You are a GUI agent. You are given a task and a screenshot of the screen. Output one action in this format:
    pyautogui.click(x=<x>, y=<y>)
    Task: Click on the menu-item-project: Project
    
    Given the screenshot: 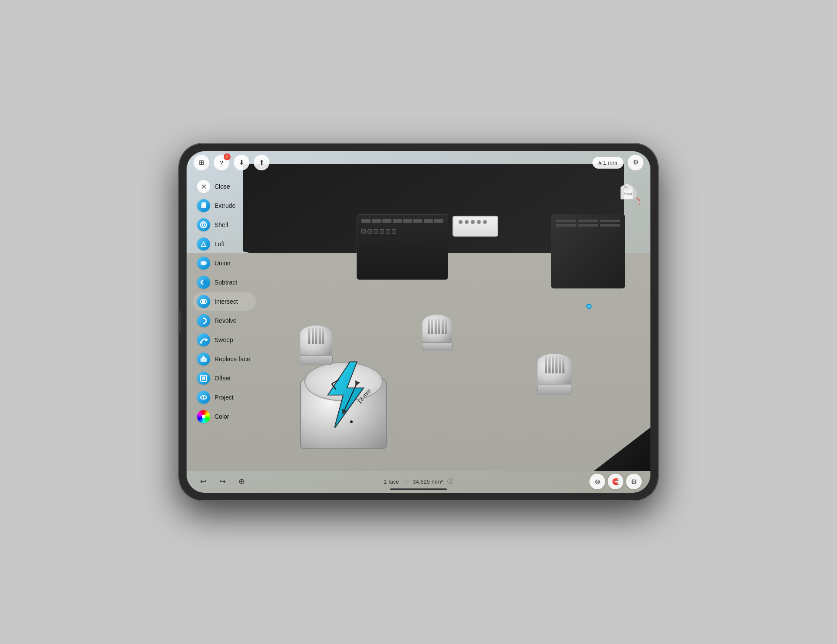 What is the action you would take?
    pyautogui.click(x=224, y=397)
    